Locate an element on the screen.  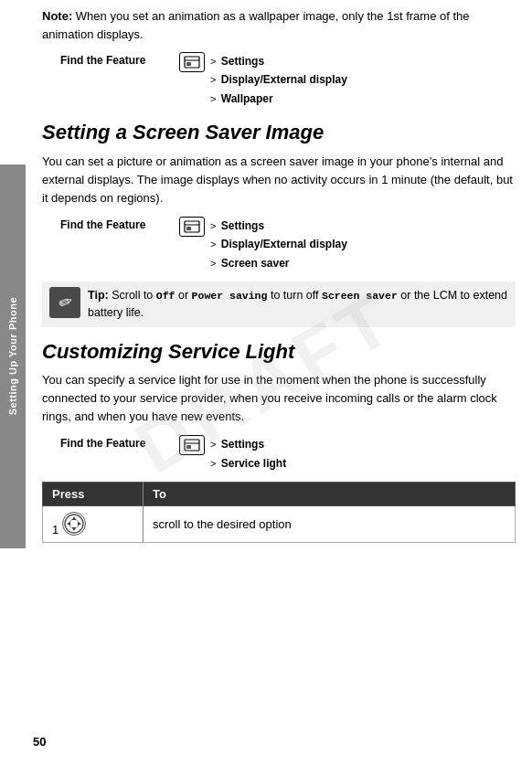
find-feature-2-path: > Settings > Display/External display > … is located at coordinates (279, 245).